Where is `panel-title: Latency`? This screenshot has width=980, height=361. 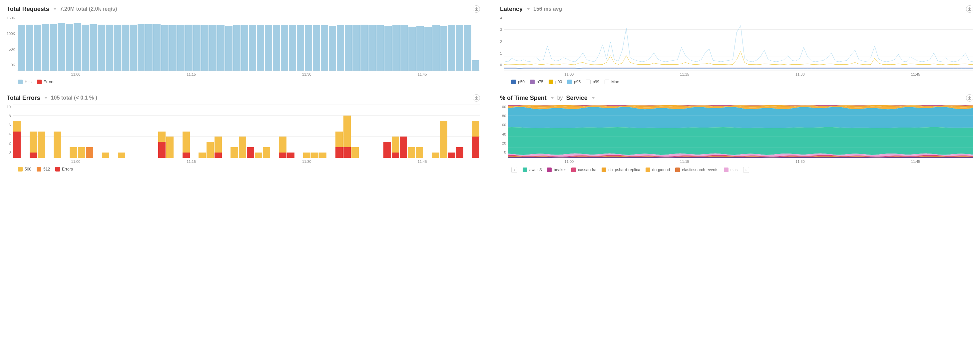
panel-title: Latency is located at coordinates (511, 9).